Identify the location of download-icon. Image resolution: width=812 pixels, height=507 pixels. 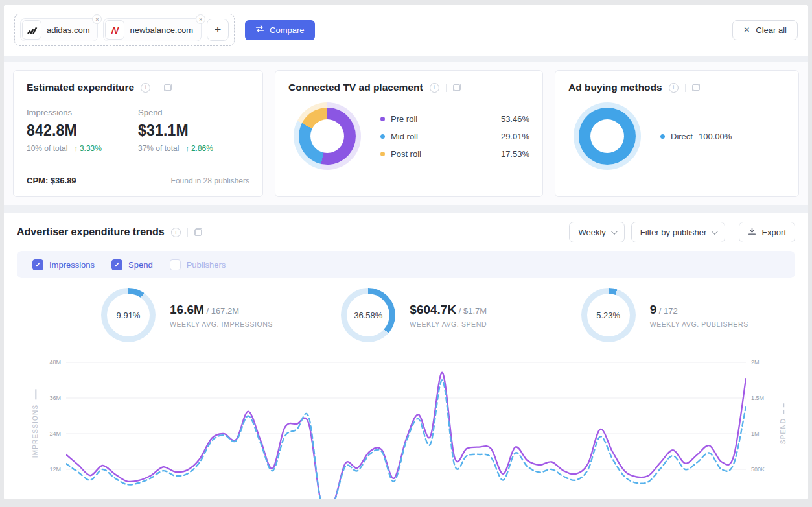
(752, 232).